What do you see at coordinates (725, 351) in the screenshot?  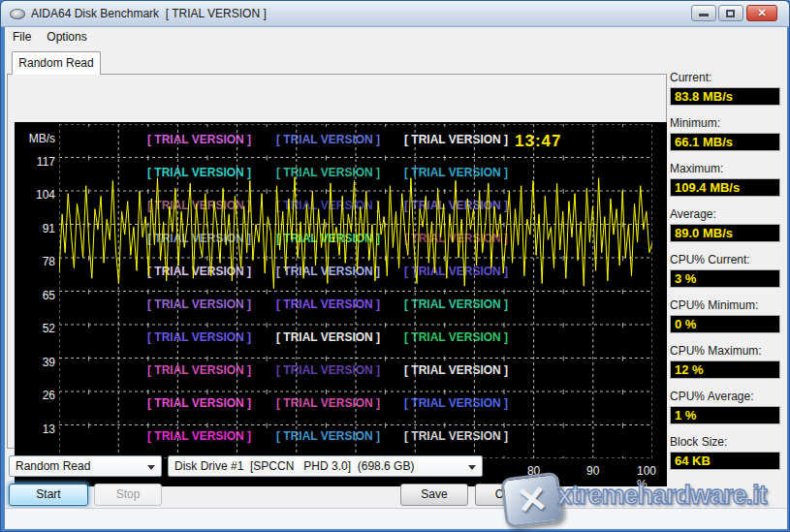 I see `stat-label: CPU% Maximum:` at bounding box center [725, 351].